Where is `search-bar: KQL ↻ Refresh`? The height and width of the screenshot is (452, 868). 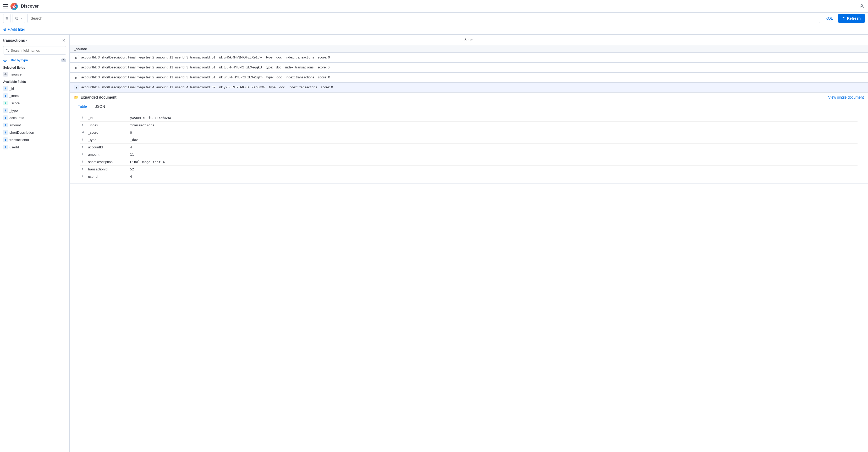 search-bar: KQL ↻ Refresh is located at coordinates (434, 18).